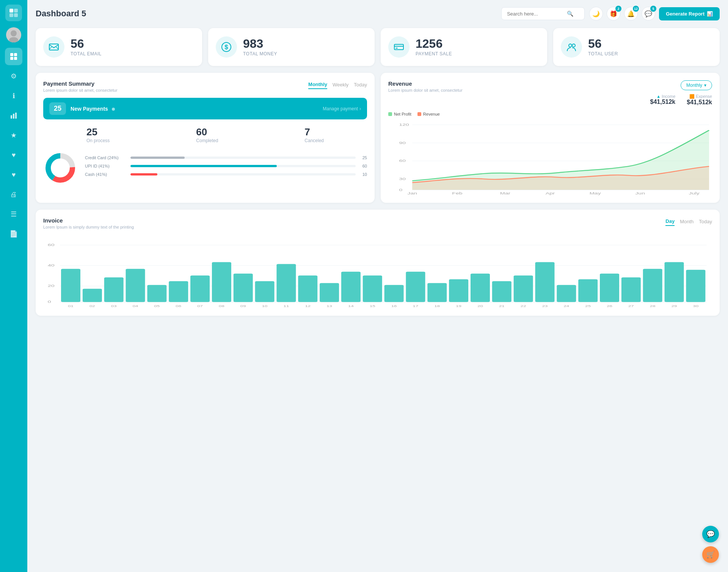 This screenshot has width=728, height=572. Describe the element at coordinates (434, 47) in the screenshot. I see `stat-info-payment: 1256 PAYMENT SALE` at that location.